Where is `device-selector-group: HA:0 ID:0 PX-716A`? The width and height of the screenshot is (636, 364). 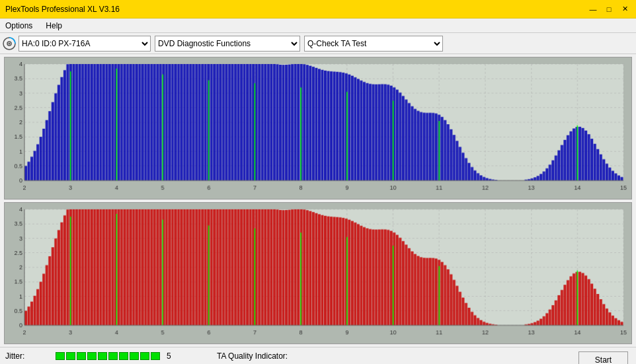 device-selector-group: HA:0 ID:0 PX-716A is located at coordinates (77, 44).